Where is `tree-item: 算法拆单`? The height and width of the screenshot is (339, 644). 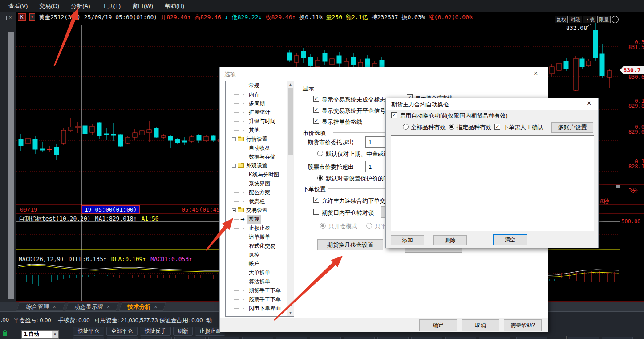
tree-item: 算法拆单 is located at coordinates (260, 282).